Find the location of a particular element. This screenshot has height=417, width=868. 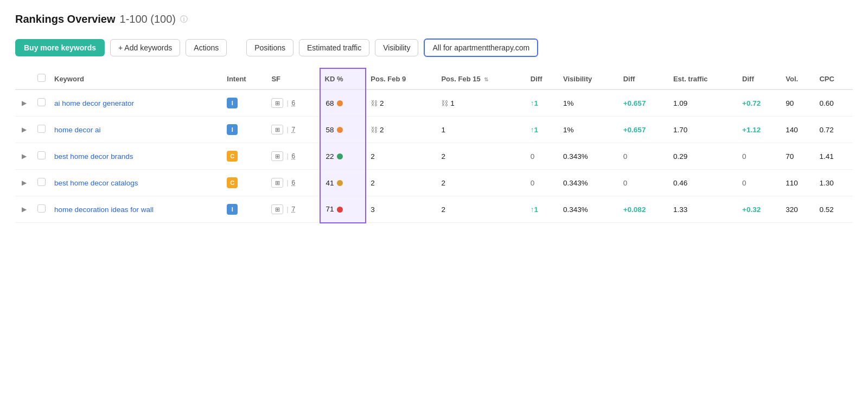

kd-cell: 58 is located at coordinates (343, 130).